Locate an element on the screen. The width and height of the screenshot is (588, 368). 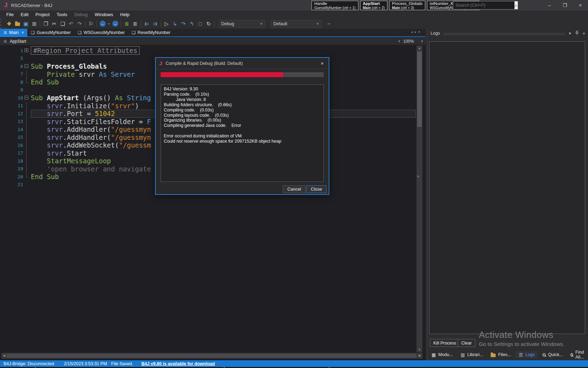
module-navigation-bar: ⊛ AppStart ▼ 100% ▼ is located at coordinates (213, 41).